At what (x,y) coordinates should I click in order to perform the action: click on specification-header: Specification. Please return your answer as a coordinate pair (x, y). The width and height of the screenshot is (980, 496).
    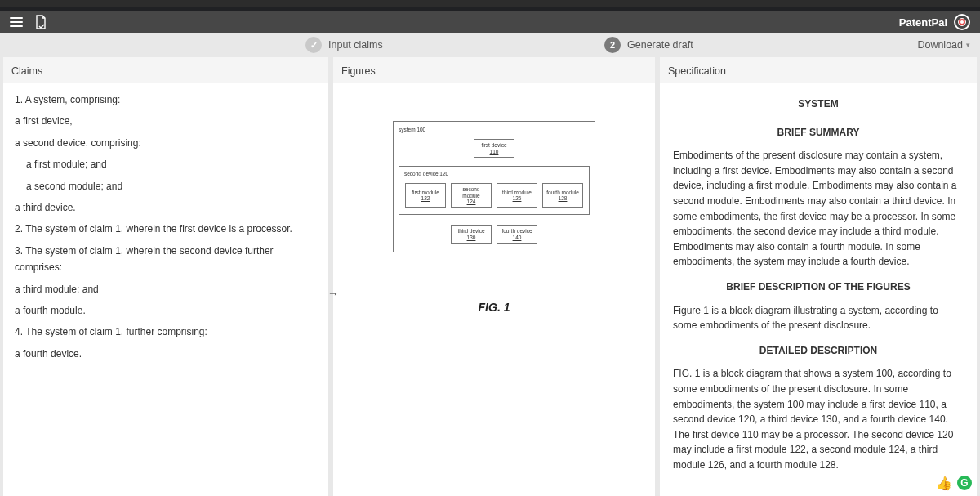
    Looking at the image, I should click on (818, 70).